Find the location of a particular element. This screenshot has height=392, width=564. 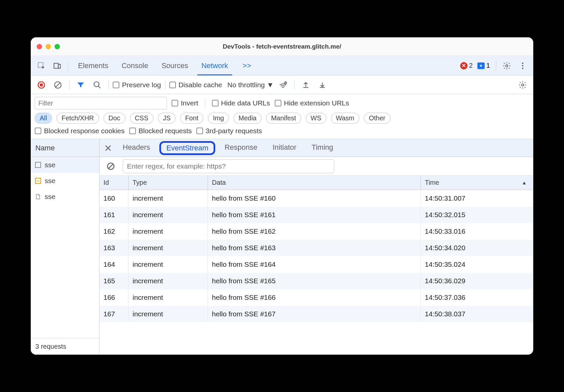

detail-tab-eventstream: EventStream is located at coordinates (187, 148).